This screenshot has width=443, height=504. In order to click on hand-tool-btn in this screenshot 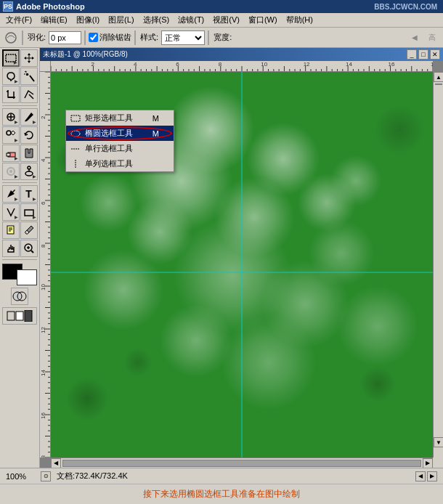, I will do `click(11, 248)`.